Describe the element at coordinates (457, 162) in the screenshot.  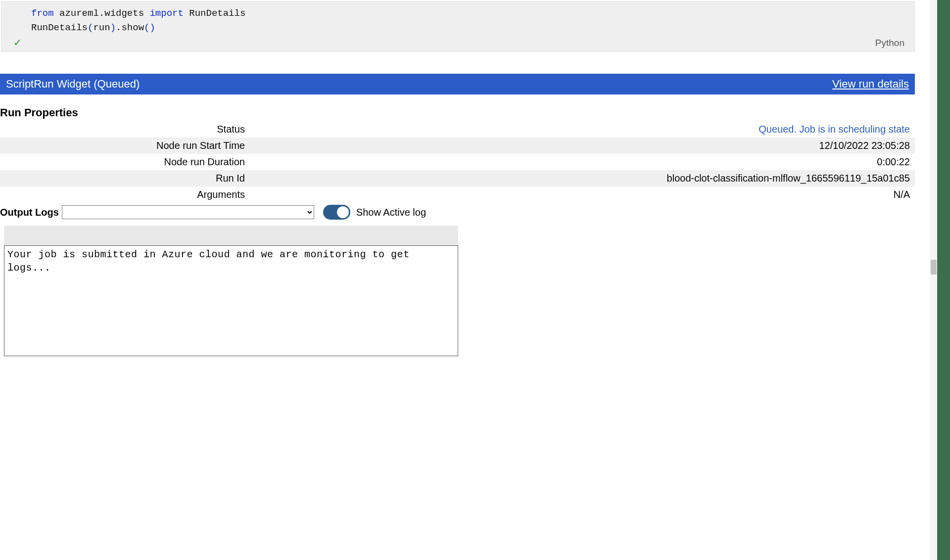
I see `table-row: Node run Duration0:00:22` at that location.